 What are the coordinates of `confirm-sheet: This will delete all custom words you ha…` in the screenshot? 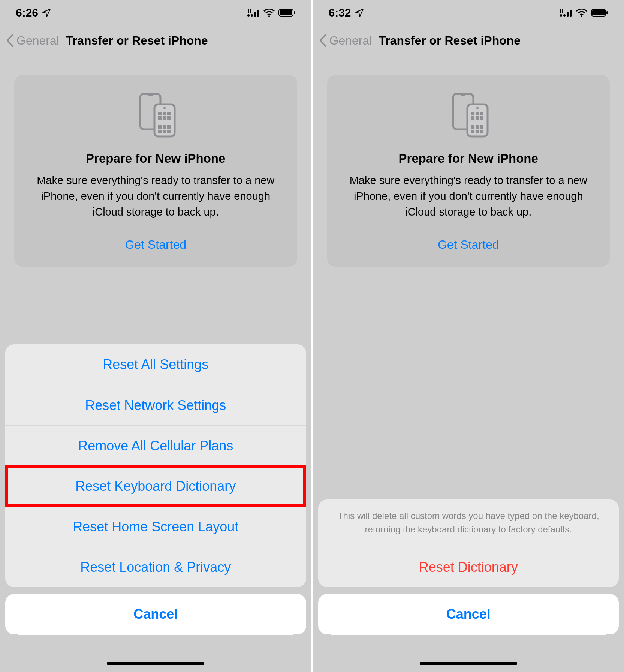 It's located at (468, 586).